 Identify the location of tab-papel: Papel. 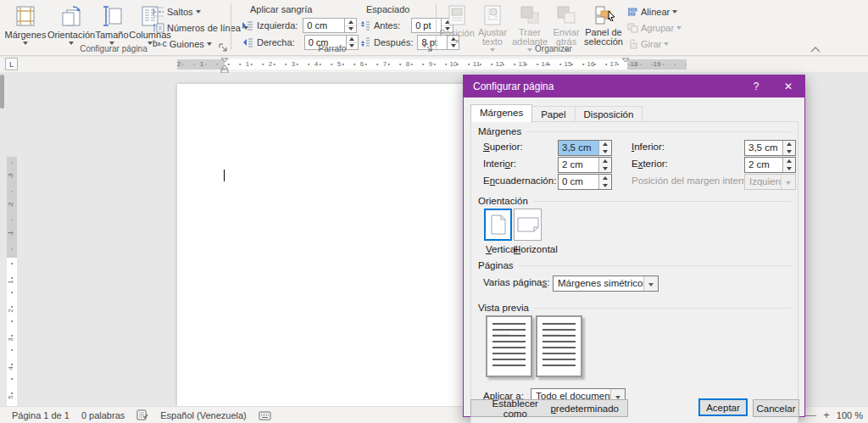
(553, 114).